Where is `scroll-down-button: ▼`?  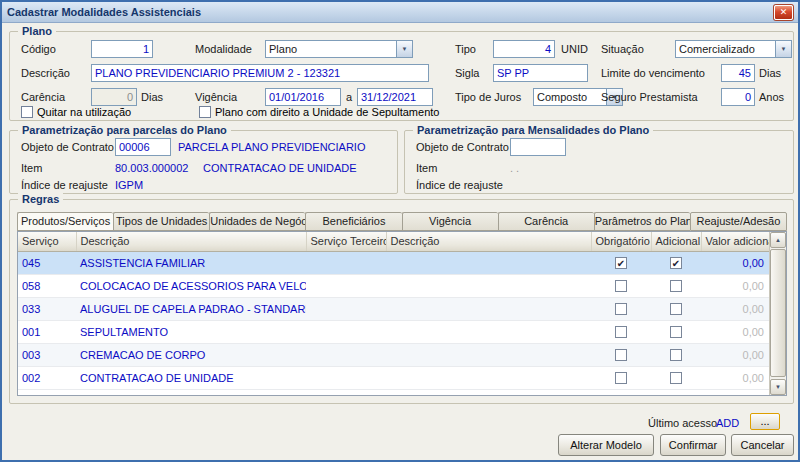 scroll-down-button: ▼ is located at coordinates (778, 387).